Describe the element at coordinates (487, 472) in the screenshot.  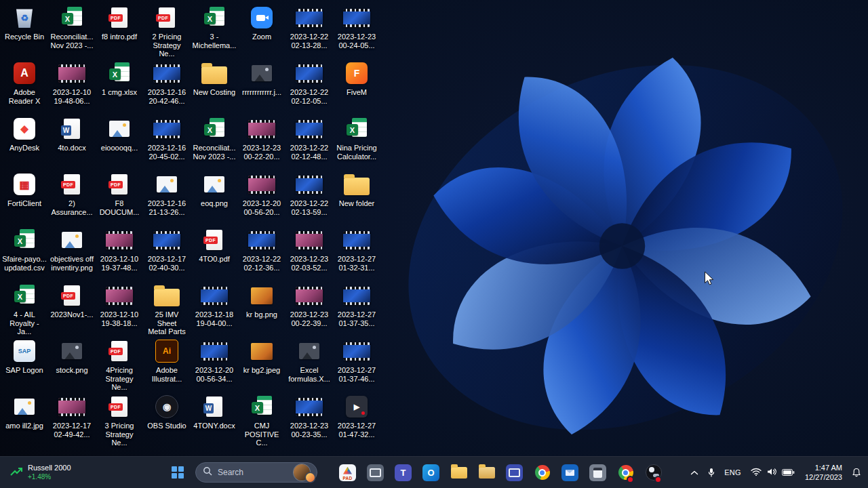
I see `documents-folder-taskbar-icon` at that location.